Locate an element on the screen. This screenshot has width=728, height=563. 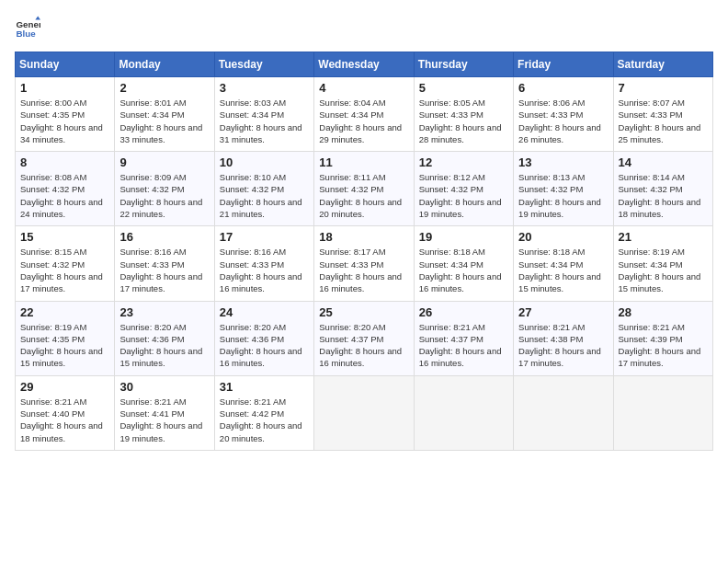
day-number: 12 is located at coordinates (463, 162).